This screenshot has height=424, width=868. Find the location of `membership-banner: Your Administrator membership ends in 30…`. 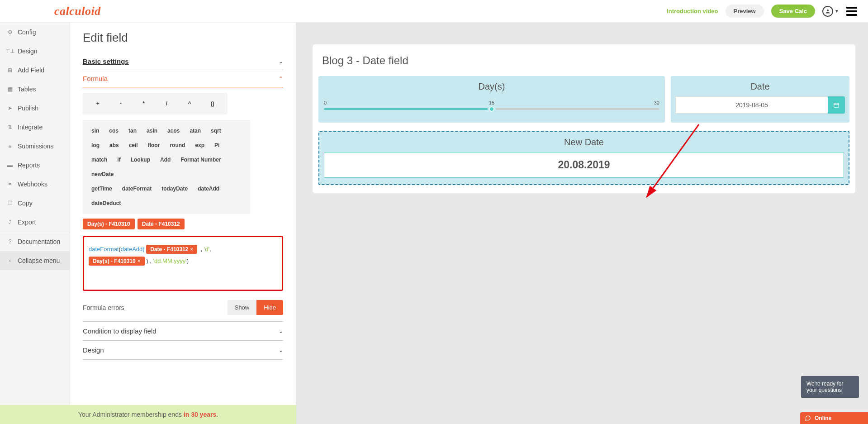

membership-banner: Your Administrator membership ends in 30… is located at coordinates (148, 414).